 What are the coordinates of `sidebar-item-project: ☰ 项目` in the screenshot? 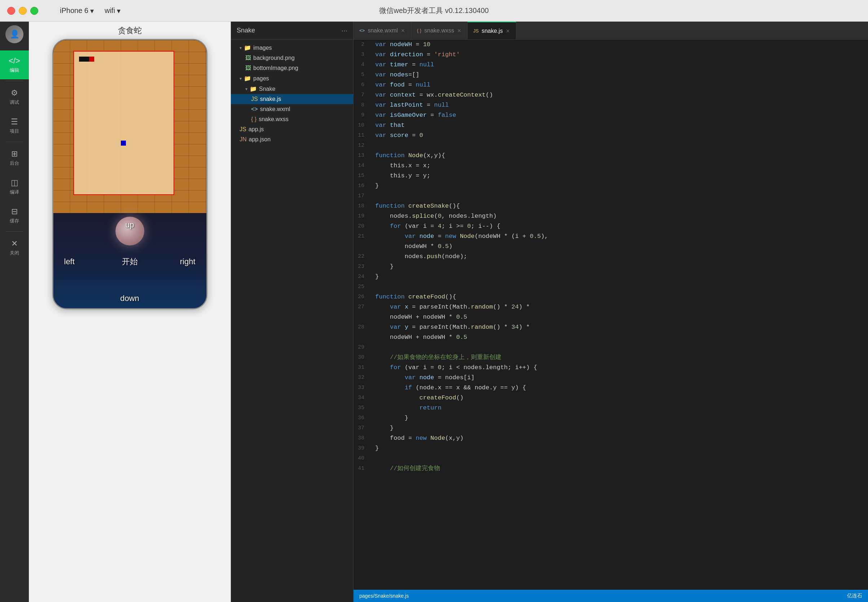 It's located at (14, 126).